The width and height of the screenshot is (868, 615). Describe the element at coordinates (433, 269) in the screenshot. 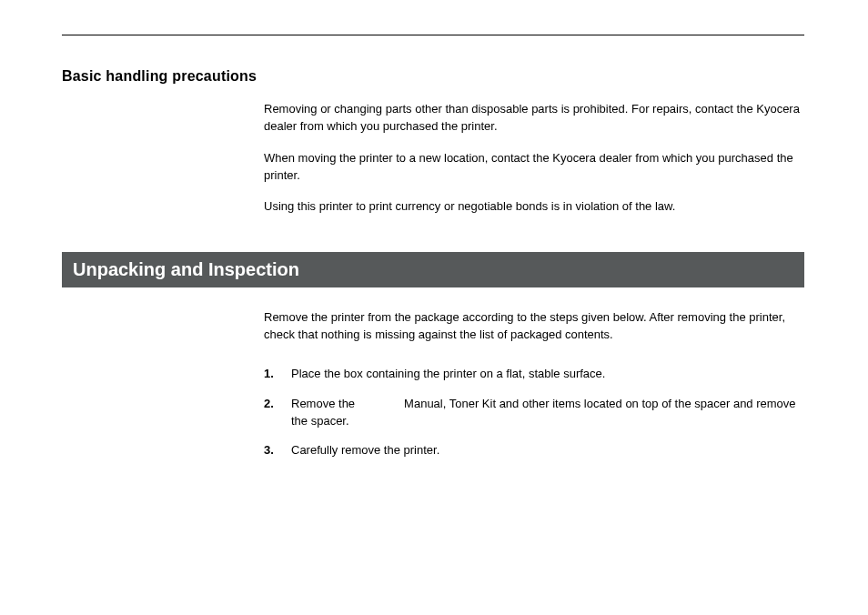

I see `banner-heading-unpacking: Unpacking and Inspection` at that location.